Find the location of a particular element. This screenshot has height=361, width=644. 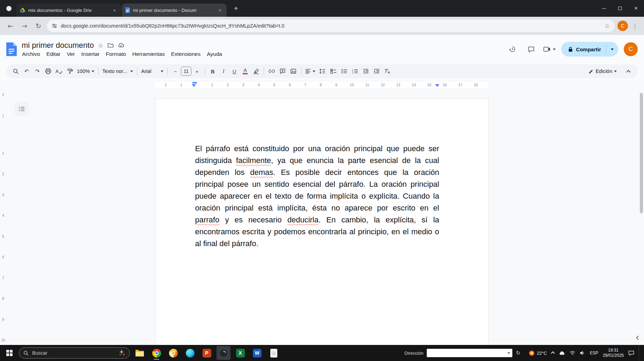

undo-button: ↶ is located at coordinates (27, 71).